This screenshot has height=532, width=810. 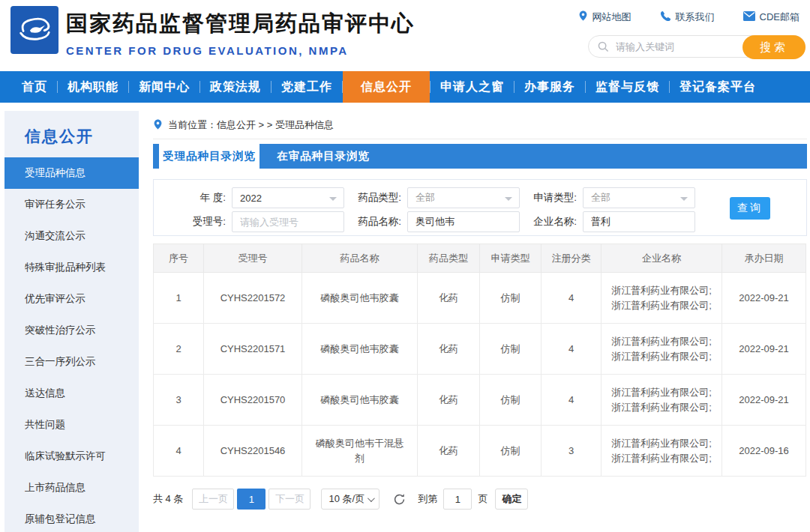 I want to click on refresh-icon, so click(x=399, y=499).